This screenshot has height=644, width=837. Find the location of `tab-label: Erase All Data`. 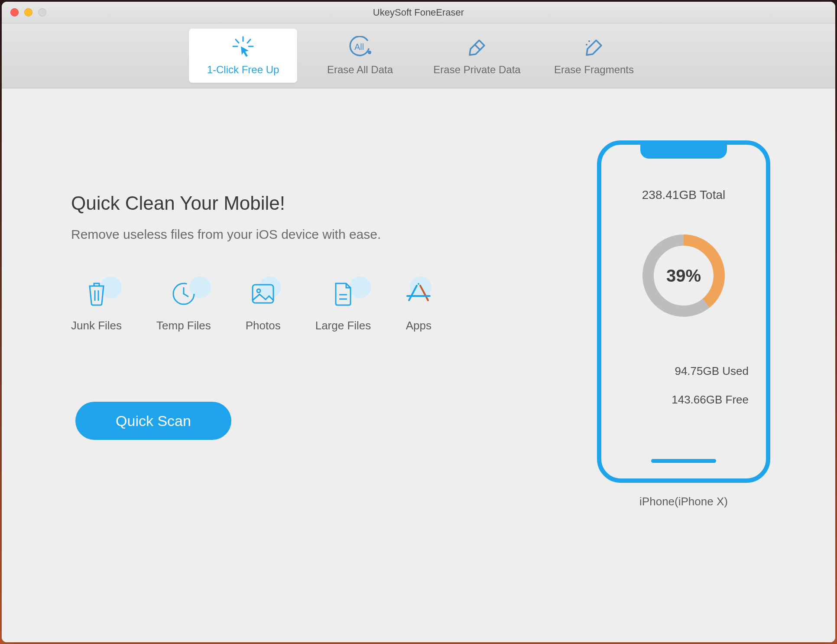

tab-label: Erase All Data is located at coordinates (360, 70).